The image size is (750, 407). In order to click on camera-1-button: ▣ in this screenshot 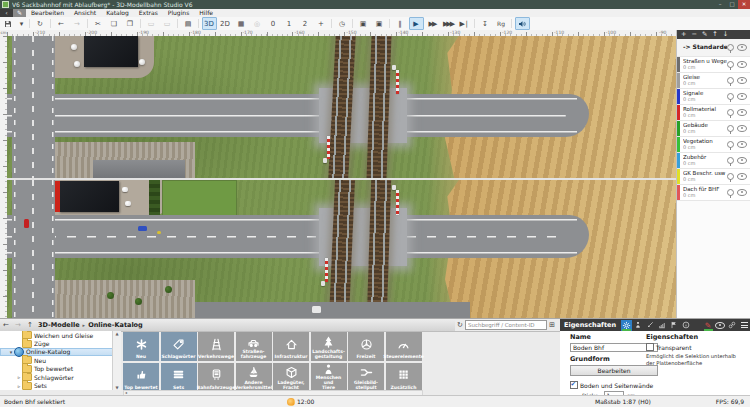, I will do `click(364, 24)`.